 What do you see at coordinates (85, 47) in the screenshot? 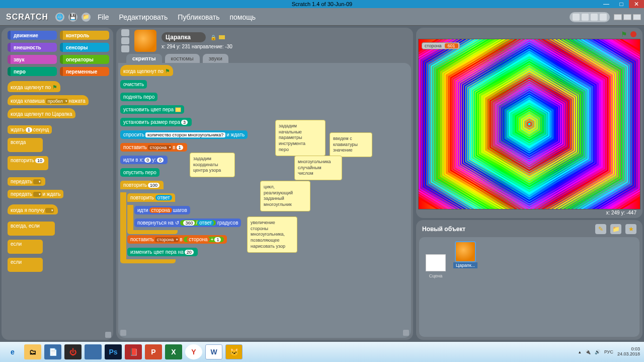
I see `category-sensing: сенсоры` at bounding box center [85, 47].